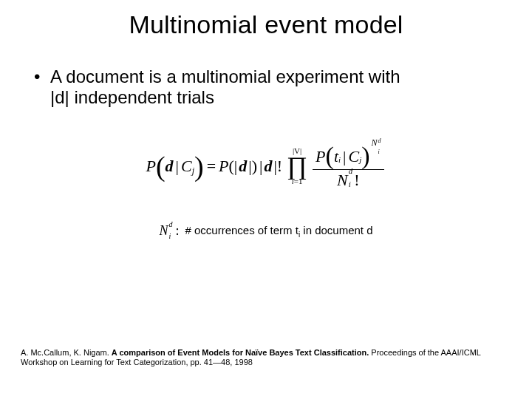 This screenshot has width=532, height=399. I want to click on bullet-line-1: A document is a multinomial experiment w…, so click(225, 77).